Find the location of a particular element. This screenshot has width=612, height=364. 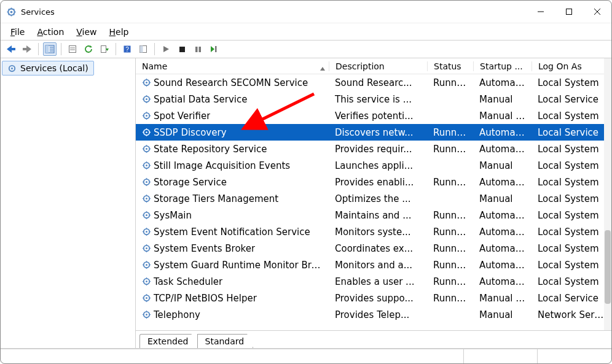

service-description: Provides Telep... is located at coordinates (378, 315).